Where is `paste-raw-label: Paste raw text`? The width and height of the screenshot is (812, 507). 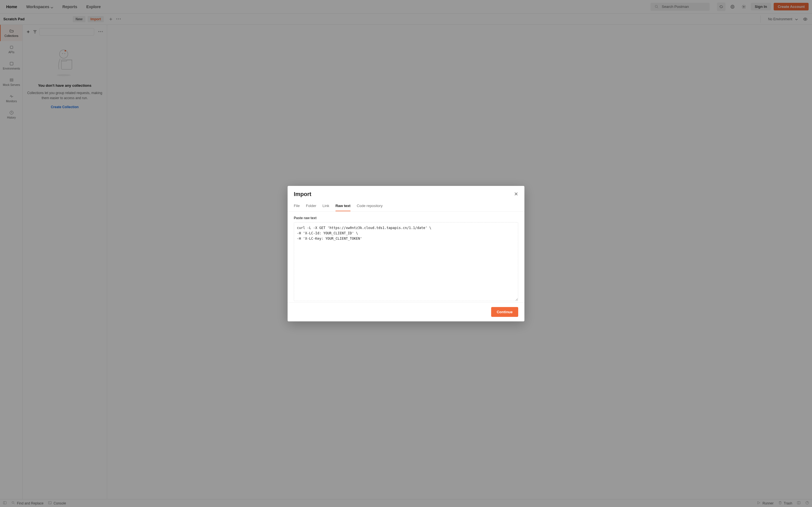 paste-raw-label: Paste raw text is located at coordinates (406, 218).